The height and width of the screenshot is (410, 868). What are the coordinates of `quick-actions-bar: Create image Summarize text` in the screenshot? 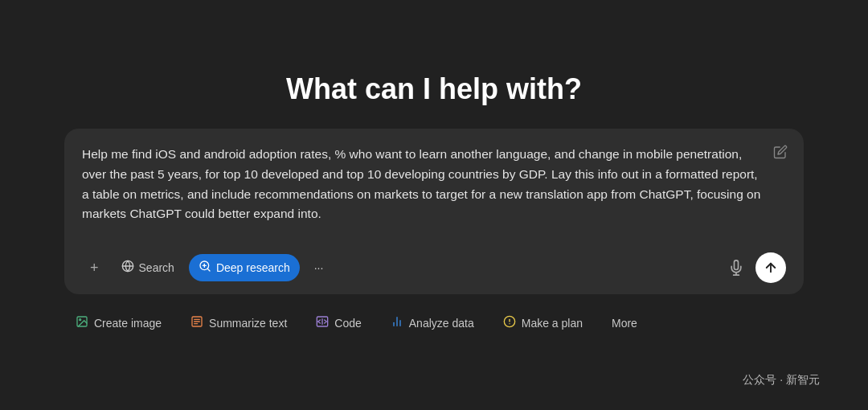 It's located at (434, 323).